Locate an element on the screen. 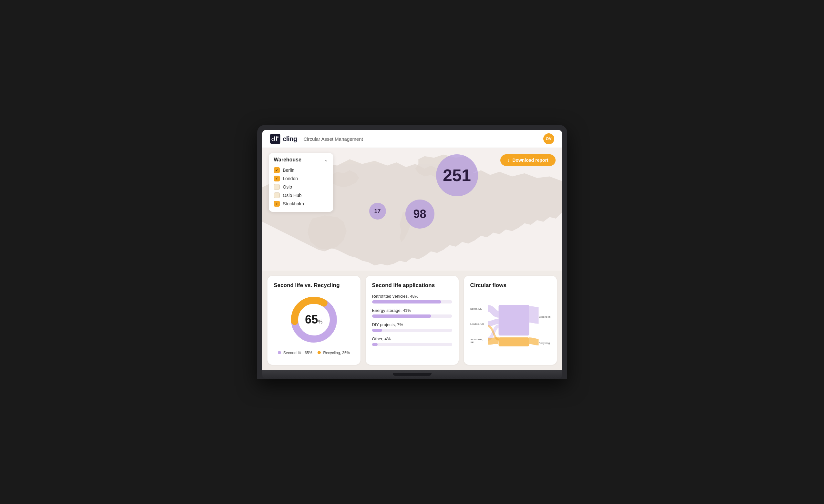 This screenshot has width=824, height=504. map-area: Warehouse ⌄ ✓ Berlin ✓ London Oslo Oslo … is located at coordinates (412, 209).